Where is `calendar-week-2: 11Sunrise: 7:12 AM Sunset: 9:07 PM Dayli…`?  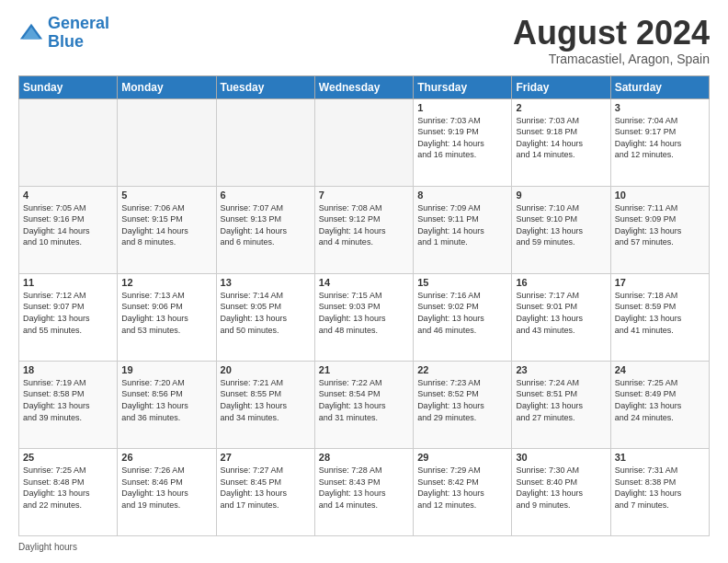
calendar-week-2: 11Sunrise: 7:12 AM Sunset: 9:07 PM Dayli… is located at coordinates (364, 316).